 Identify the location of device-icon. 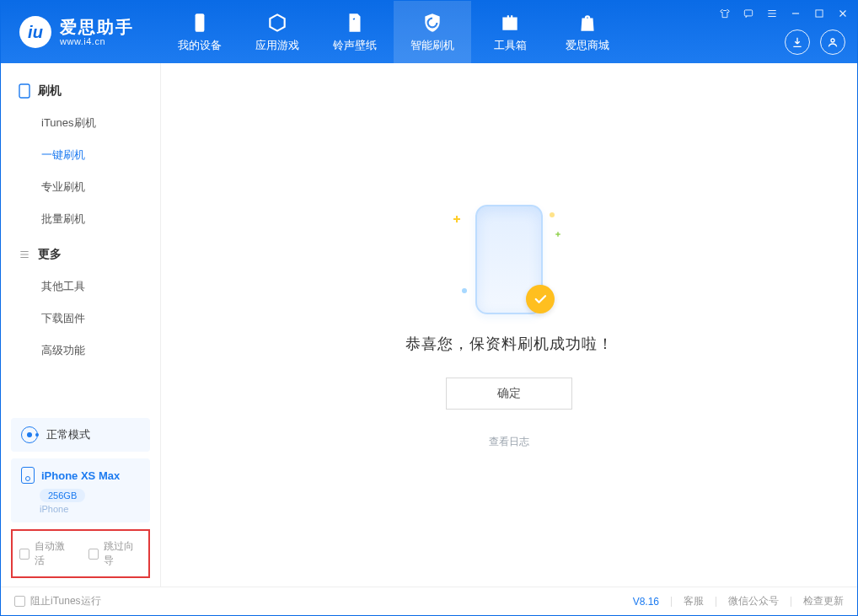
(28, 475).